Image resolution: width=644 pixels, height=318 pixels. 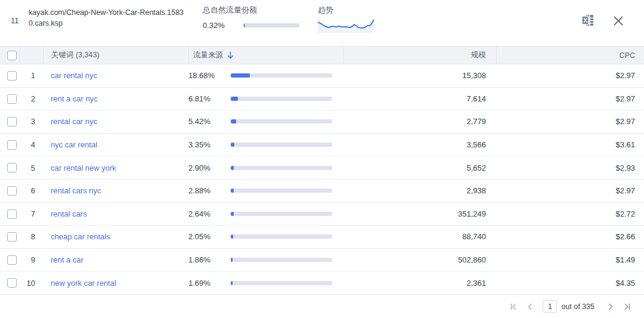 What do you see at coordinates (116, 168) in the screenshot?
I see `keyword-cell: car rental new york` at bounding box center [116, 168].